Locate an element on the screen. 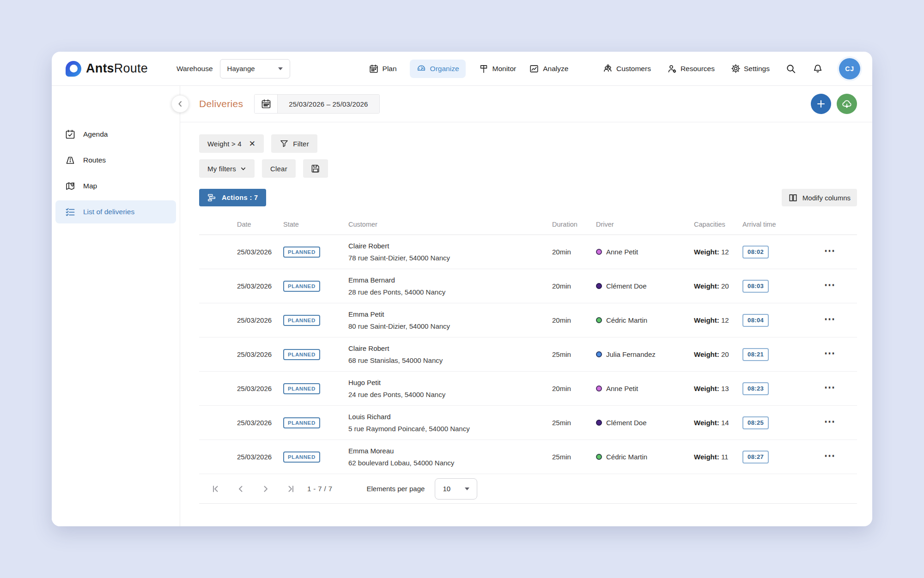 This screenshot has height=578, width=924. checklist-icon is located at coordinates (70, 212).